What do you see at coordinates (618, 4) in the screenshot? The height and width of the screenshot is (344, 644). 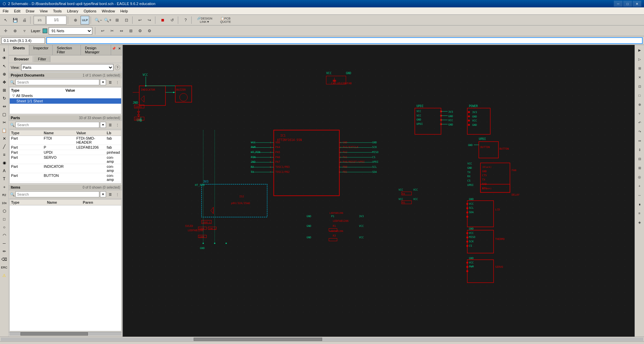 I see `minimize-button: ─` at bounding box center [618, 4].